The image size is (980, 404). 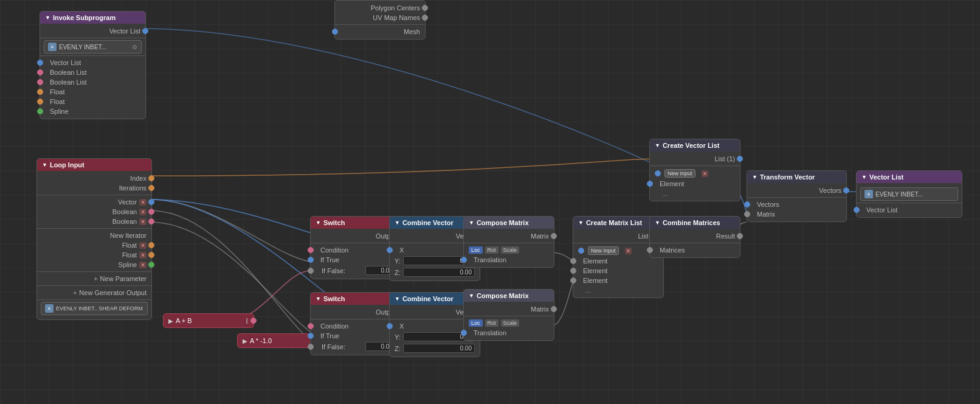 What do you see at coordinates (380, 32) in the screenshot?
I see `mesh-output: Mesh` at bounding box center [380, 32].